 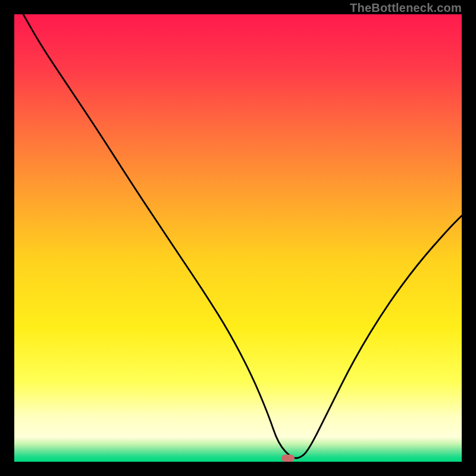 What do you see at coordinates (406, 8) in the screenshot?
I see `watermark-label: TheBottleneck.com` at bounding box center [406, 8].